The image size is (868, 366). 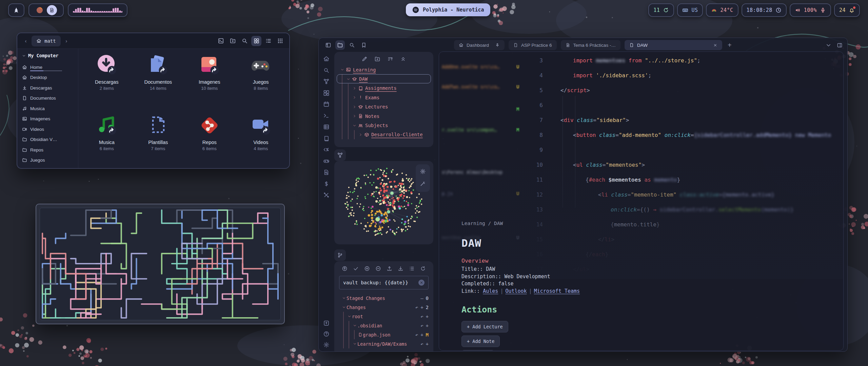 I want to click on sidebar-header: My Computer, so click(x=50, y=56).